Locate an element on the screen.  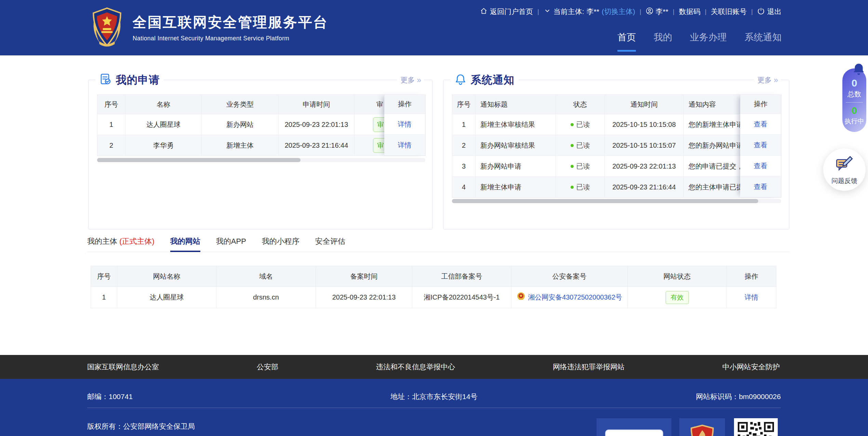
notifications-more-link: 更多» is located at coordinates (767, 80).